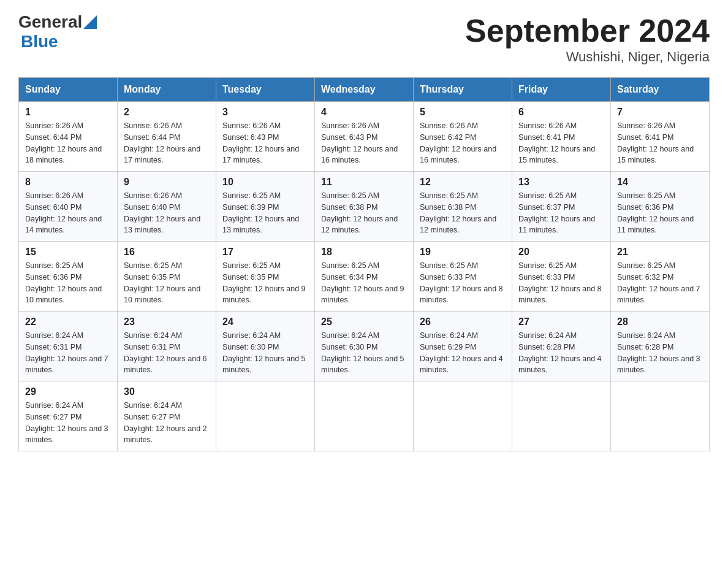 Image resolution: width=728 pixels, height=563 pixels. Describe the element at coordinates (561, 252) in the screenshot. I see `day-number: 20` at that location.